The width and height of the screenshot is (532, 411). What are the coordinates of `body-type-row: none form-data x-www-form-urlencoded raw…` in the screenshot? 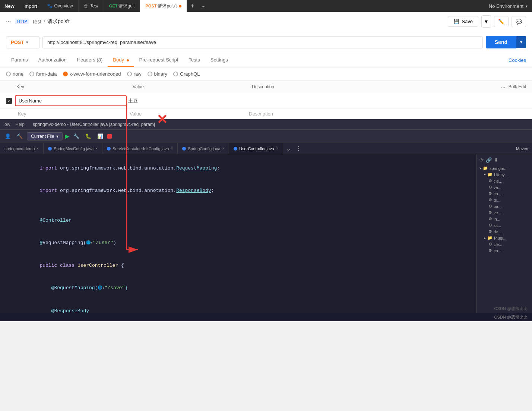 It's located at (266, 74).